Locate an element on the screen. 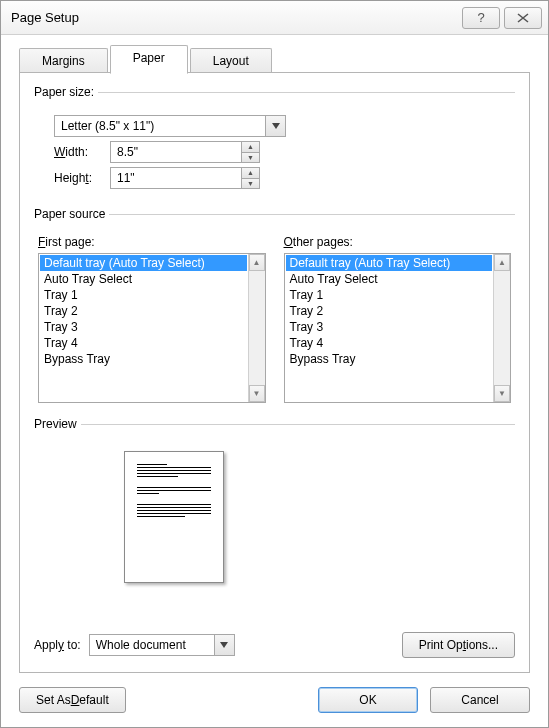 This screenshot has height=728, width=549. apply-to-label: Apply to: is located at coordinates (58, 645).